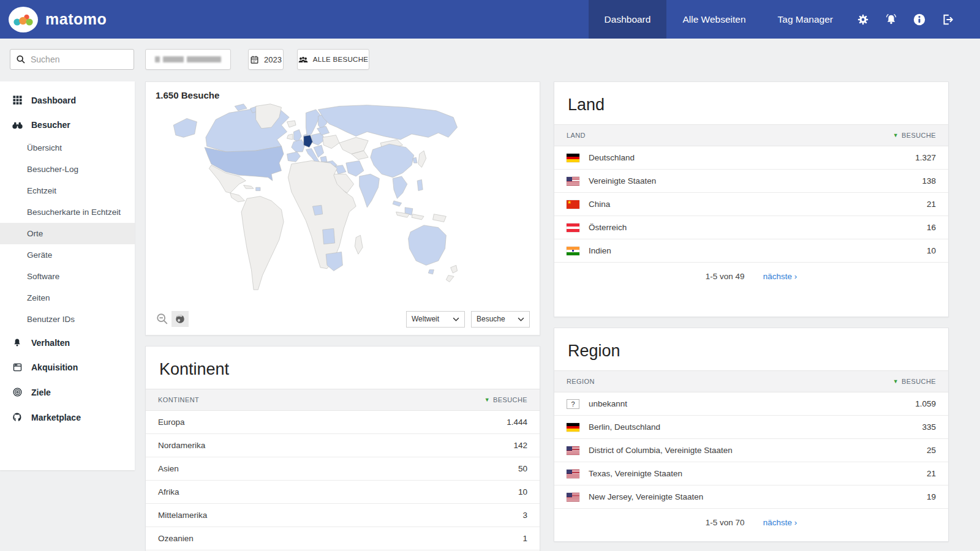 Image resolution: width=980 pixels, height=551 pixels. What do you see at coordinates (67, 343) in the screenshot?
I see `sidebar-item-verhalten: Verhalten` at bounding box center [67, 343].